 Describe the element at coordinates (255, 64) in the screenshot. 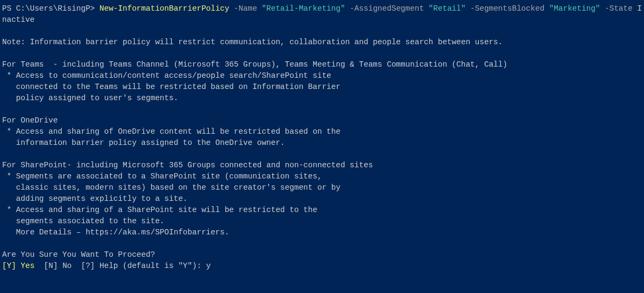

I see `teams-heading: For Teams - including Teams Channel (Mic…` at that location.